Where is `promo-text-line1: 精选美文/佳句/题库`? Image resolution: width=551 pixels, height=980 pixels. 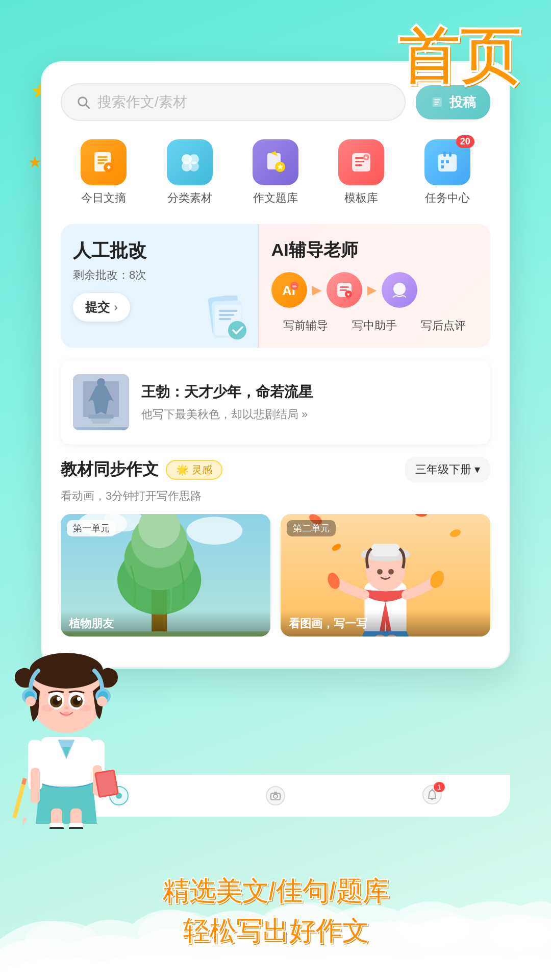 promo-text-line1: 精选美文/佳句/题库 is located at coordinates (276, 892).